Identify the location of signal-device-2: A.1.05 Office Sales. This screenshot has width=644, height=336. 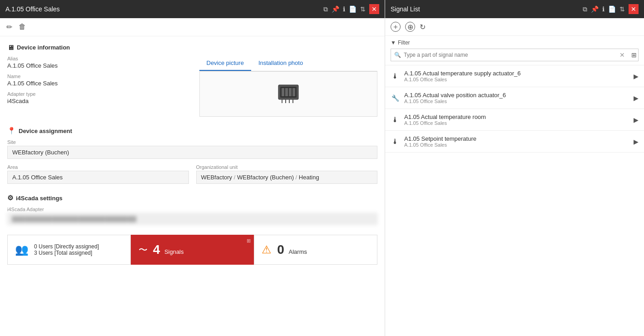
(517, 101).